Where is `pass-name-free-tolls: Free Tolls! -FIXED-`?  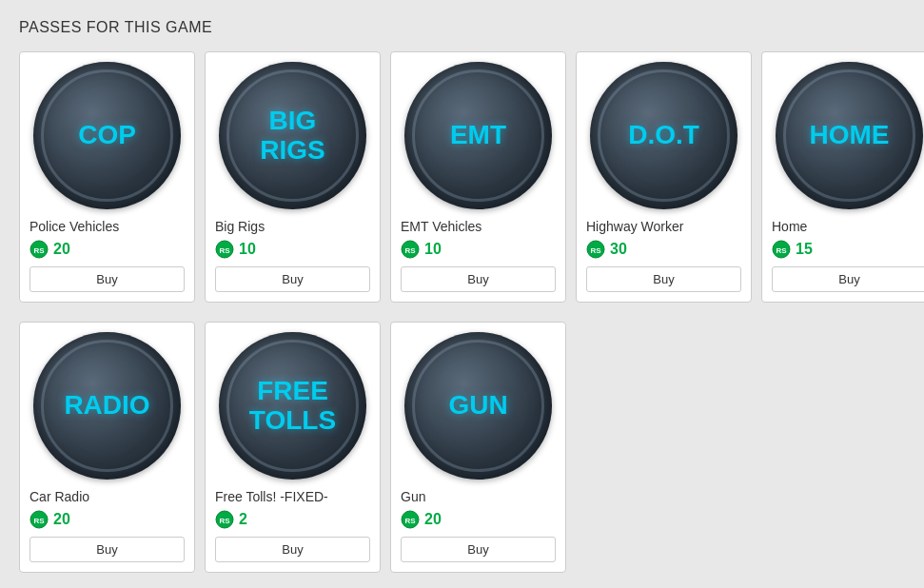
pass-name-free-tolls: Free Tolls! -FIXED- is located at coordinates (272, 497).